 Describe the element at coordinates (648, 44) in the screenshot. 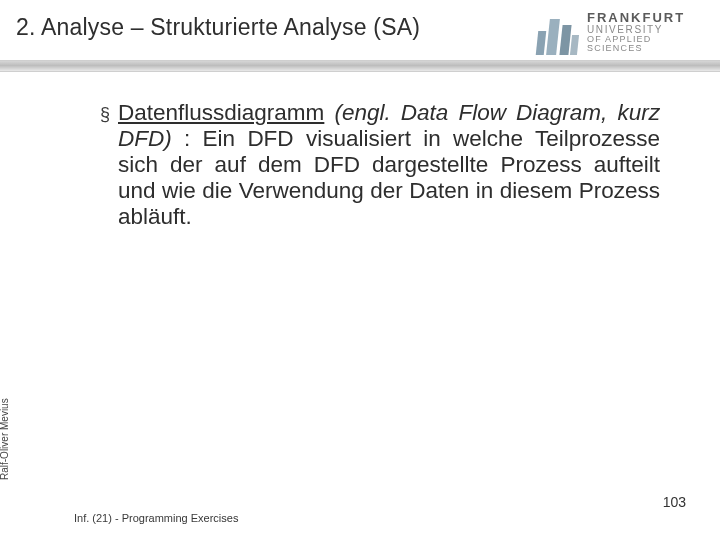

I see `logo-line3: OF APPLIED SCIENCES` at that location.